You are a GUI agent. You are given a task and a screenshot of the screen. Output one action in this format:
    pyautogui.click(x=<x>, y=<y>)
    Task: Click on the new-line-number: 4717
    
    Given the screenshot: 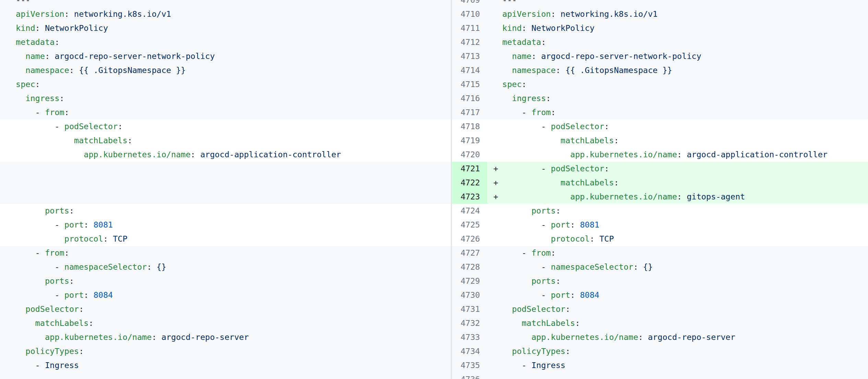 What is the action you would take?
    pyautogui.click(x=469, y=112)
    